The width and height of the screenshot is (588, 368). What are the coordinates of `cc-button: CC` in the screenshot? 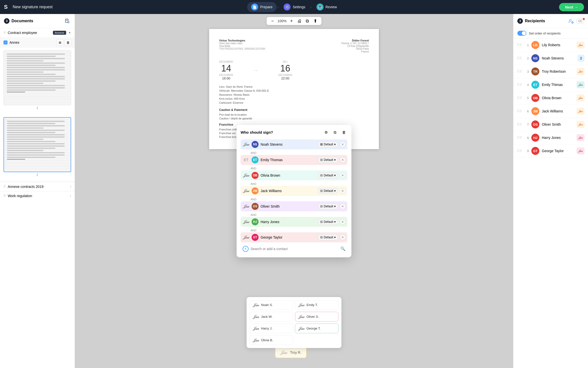 It's located at (580, 21).